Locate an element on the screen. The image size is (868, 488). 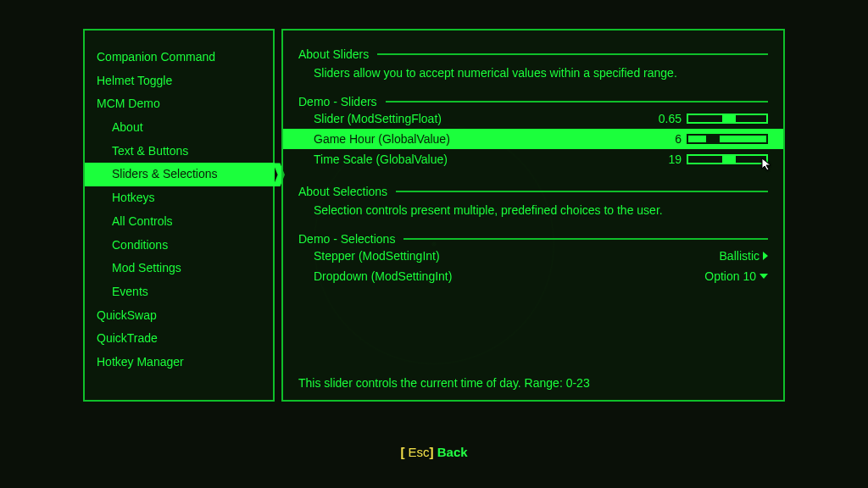
sidebar-item: Mod Settings is located at coordinates (179, 269).